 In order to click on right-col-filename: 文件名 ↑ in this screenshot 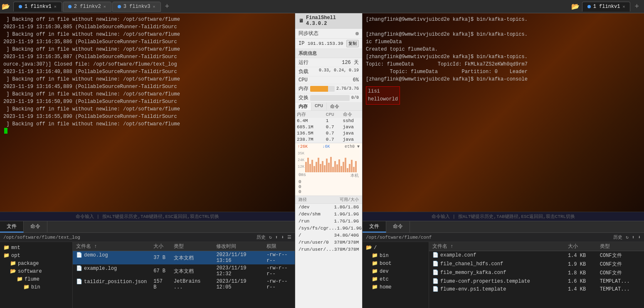, I will do `click(497, 247)`.